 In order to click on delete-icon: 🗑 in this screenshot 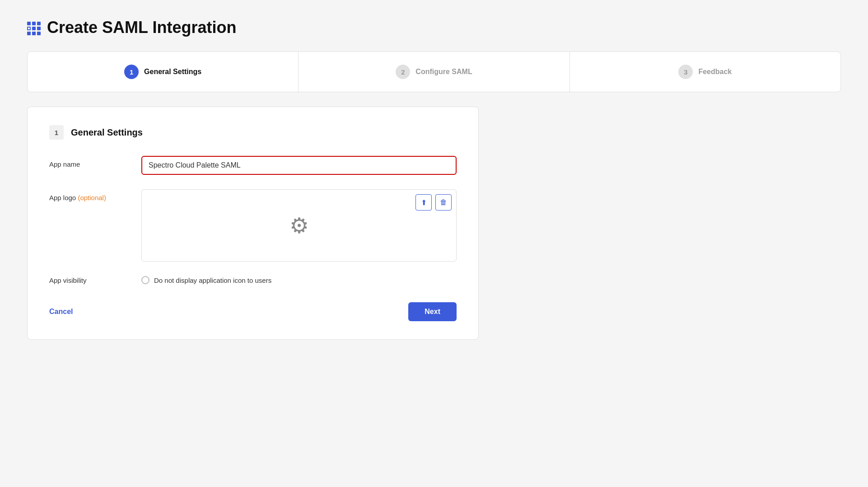, I will do `click(443, 202)`.